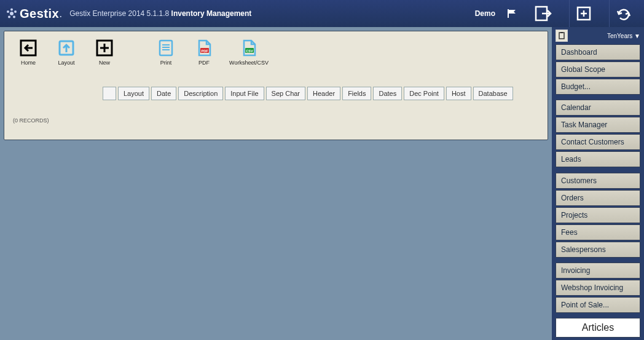  What do you see at coordinates (204, 63) in the screenshot?
I see `toolbar-label: PDF` at bounding box center [204, 63].